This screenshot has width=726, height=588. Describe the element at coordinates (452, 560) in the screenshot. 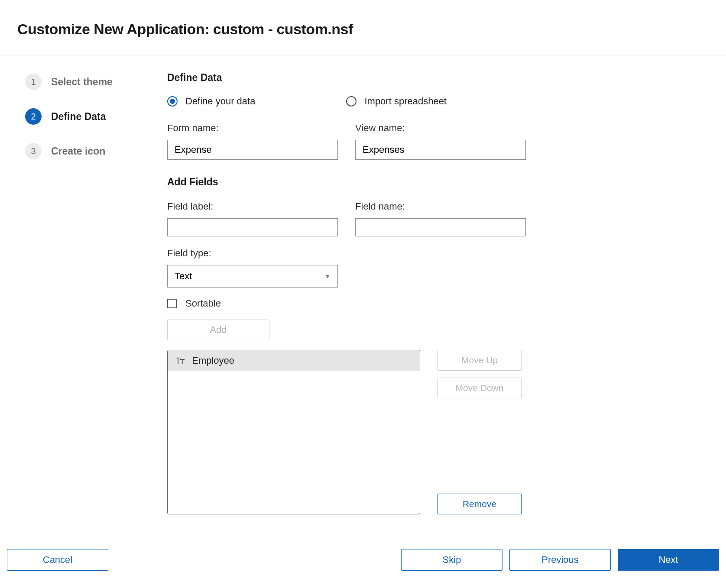

I see `skip-button: Skip` at that location.